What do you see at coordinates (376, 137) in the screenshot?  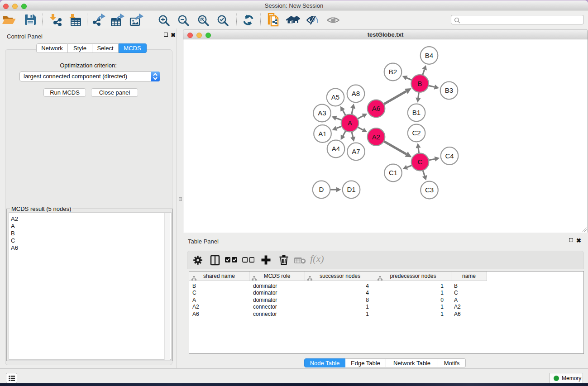 I see `svg-text: A2` at bounding box center [376, 137].